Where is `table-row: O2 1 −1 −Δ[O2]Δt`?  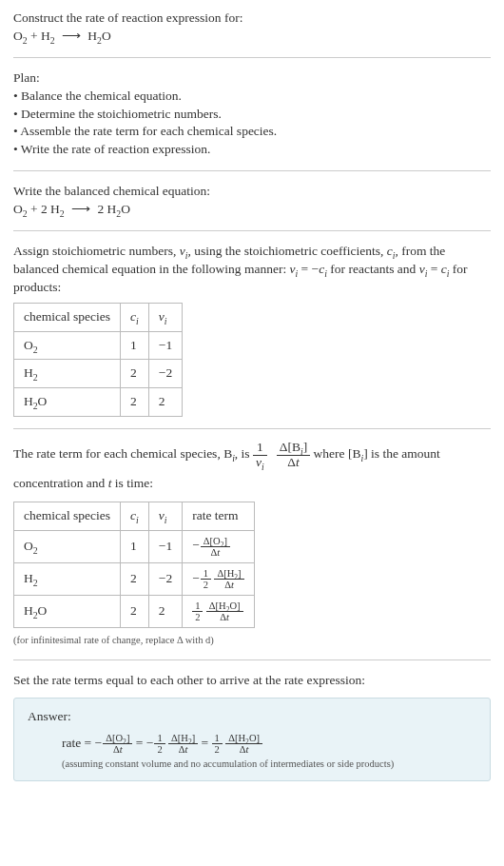 table-row: O2 1 −1 −Δ[O2]Δt is located at coordinates (135, 546).